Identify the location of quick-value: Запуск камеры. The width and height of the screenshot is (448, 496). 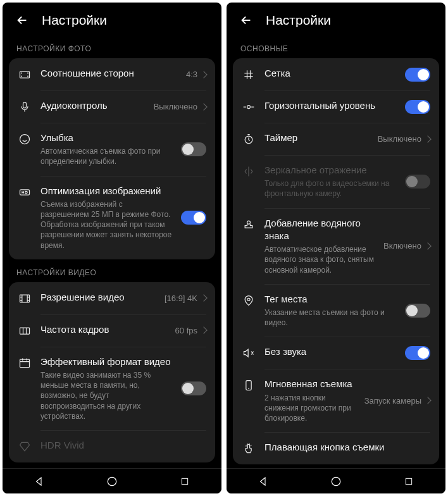
(393, 401).